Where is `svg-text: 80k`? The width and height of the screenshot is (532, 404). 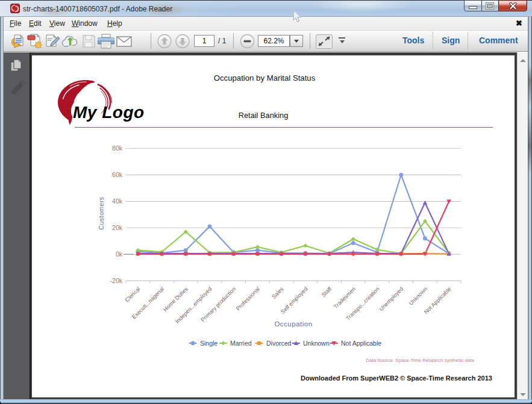
svg-text: 80k is located at coordinates (117, 148).